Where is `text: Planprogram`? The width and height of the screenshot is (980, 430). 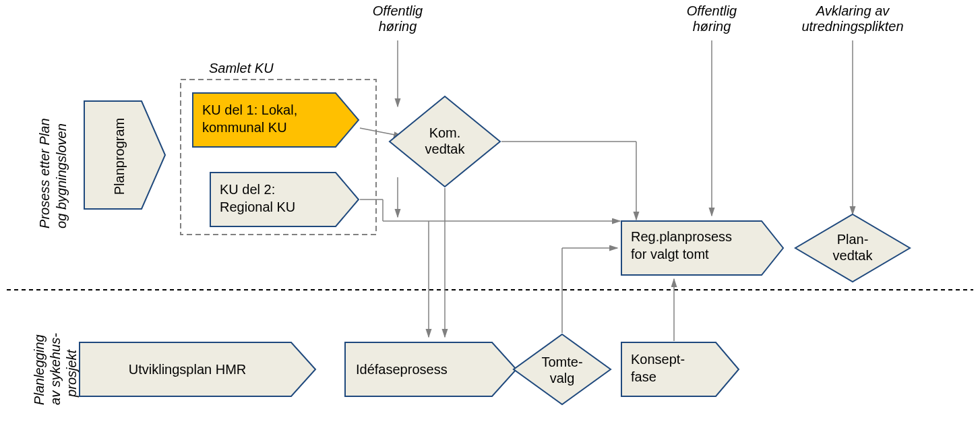 text: Planprogram is located at coordinates (119, 156).